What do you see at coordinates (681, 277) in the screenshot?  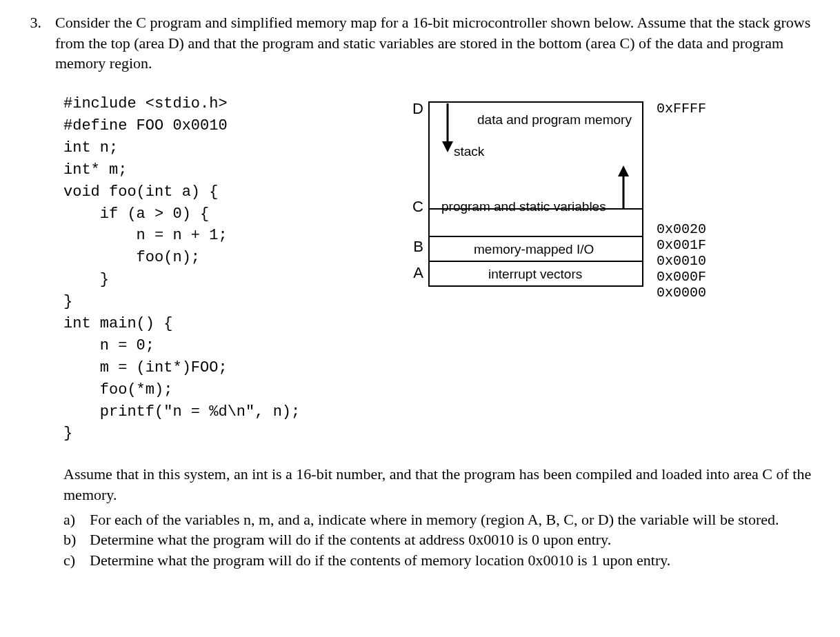 I see `addr-a-top: 0x000F` at bounding box center [681, 277].